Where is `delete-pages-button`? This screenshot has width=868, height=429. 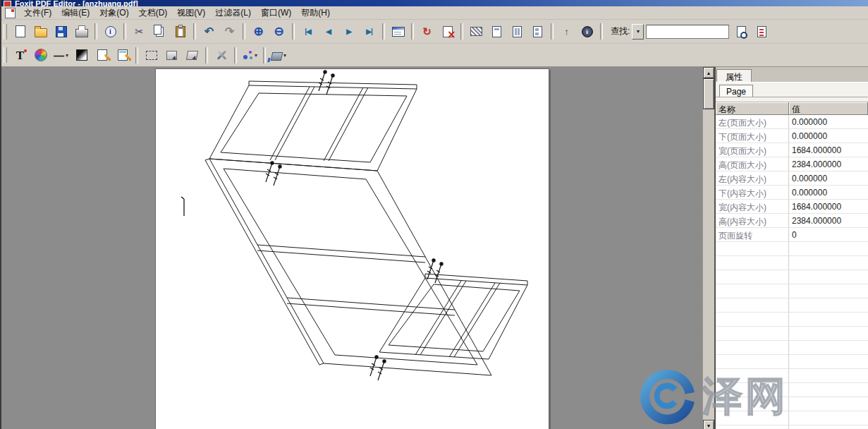
delete-pages-button is located at coordinates (447, 32).